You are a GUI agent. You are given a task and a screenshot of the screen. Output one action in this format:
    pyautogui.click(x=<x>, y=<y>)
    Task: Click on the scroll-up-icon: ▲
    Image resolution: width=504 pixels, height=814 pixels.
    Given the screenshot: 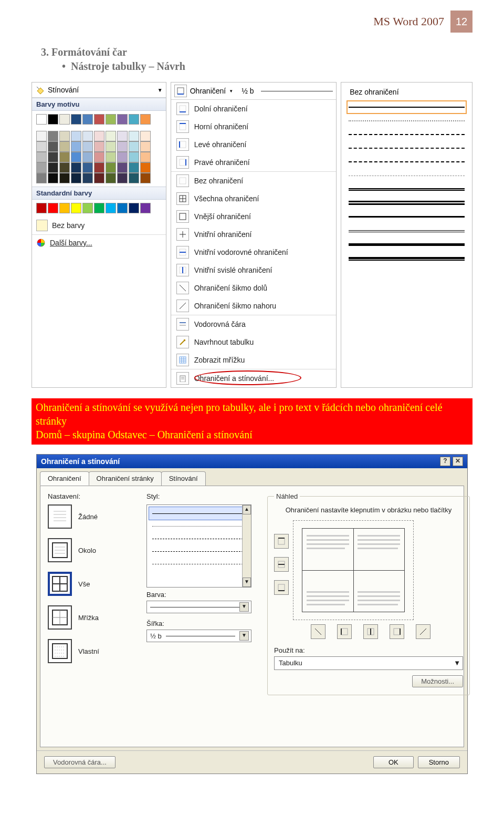 What is the action you would take?
    pyautogui.click(x=247, y=510)
    